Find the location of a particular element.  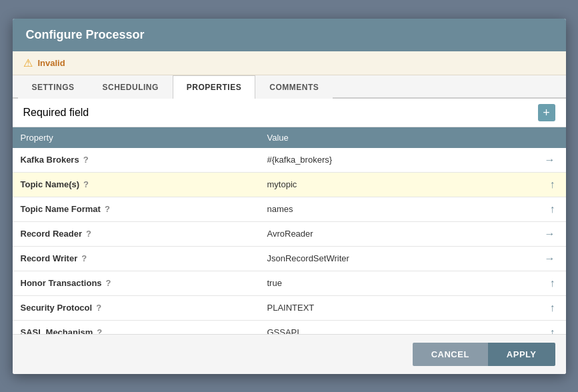

table-row: Record Writer?JsonRecordSetWriter→ is located at coordinates (289, 259).